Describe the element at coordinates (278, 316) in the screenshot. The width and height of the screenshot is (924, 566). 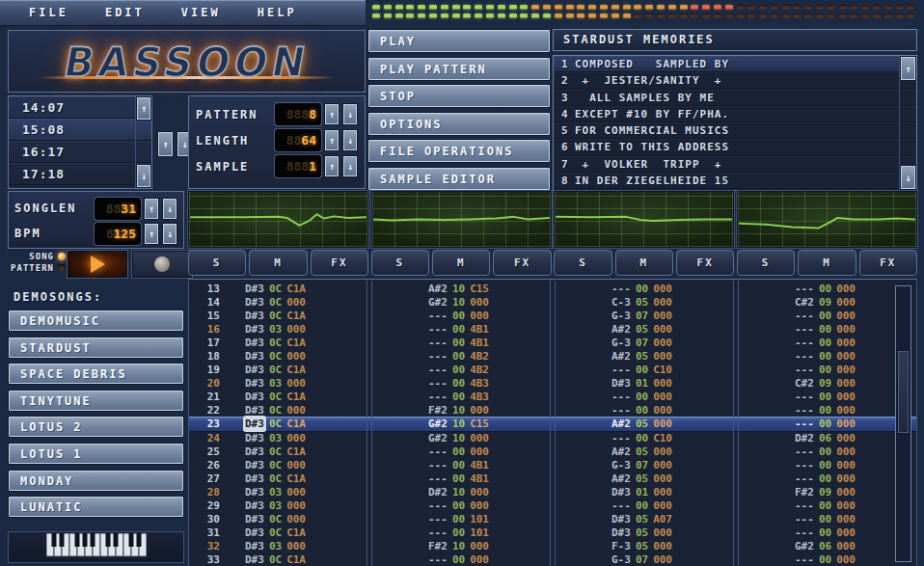
I see `pattern-row: 15D#30CC1A` at that location.